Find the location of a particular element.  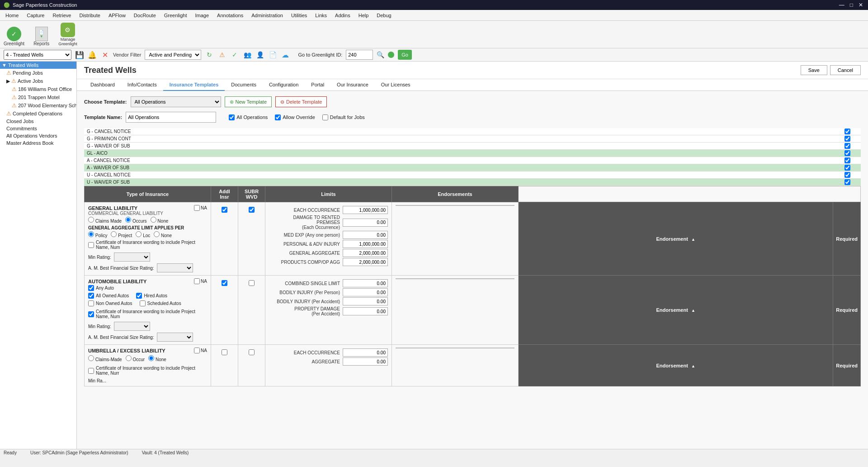

gl-claims-made-radio is located at coordinates (91, 220).